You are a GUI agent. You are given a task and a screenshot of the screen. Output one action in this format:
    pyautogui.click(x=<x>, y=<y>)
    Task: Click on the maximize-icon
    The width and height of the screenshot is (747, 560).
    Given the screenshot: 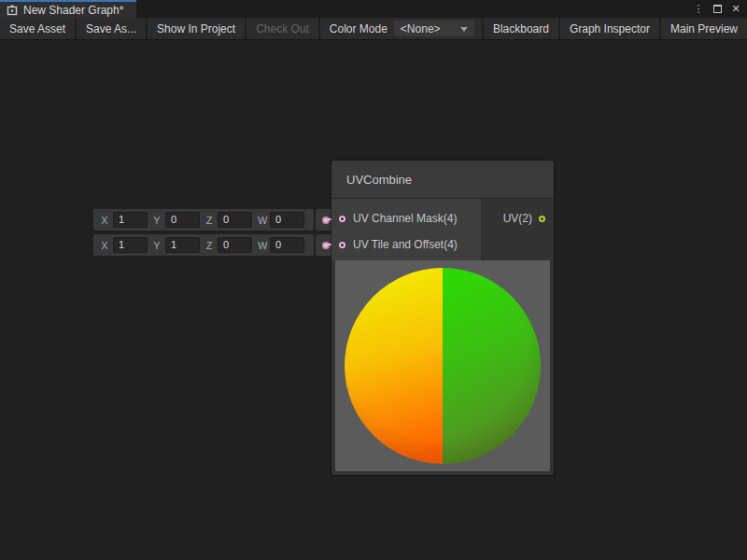 What is the action you would take?
    pyautogui.click(x=717, y=9)
    